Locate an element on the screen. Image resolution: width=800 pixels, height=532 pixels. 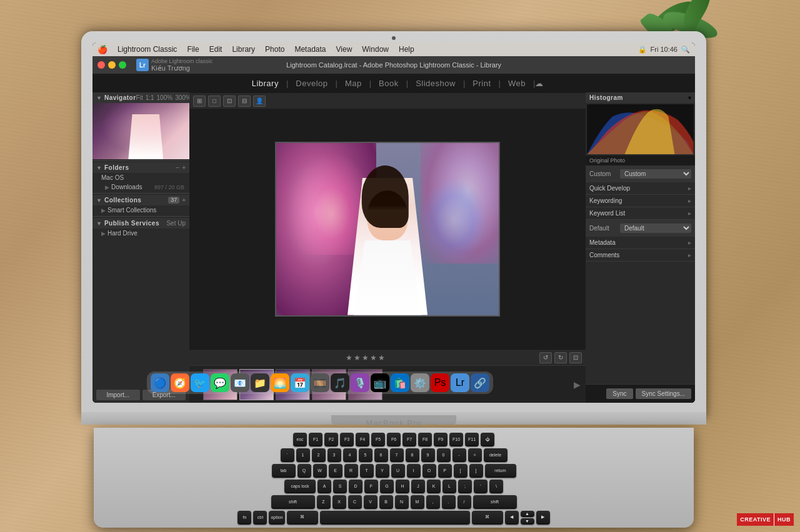
metadata-item: Metadata ▸ is located at coordinates (640, 243).